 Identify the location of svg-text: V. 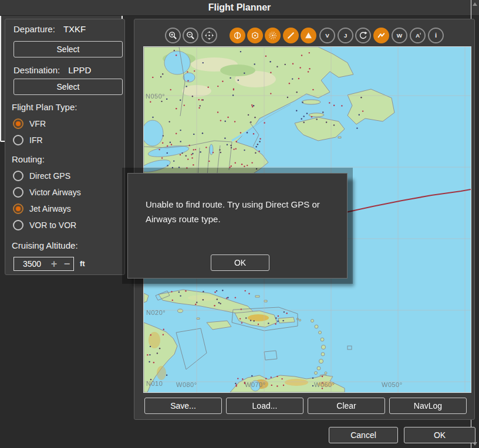
(328, 35).